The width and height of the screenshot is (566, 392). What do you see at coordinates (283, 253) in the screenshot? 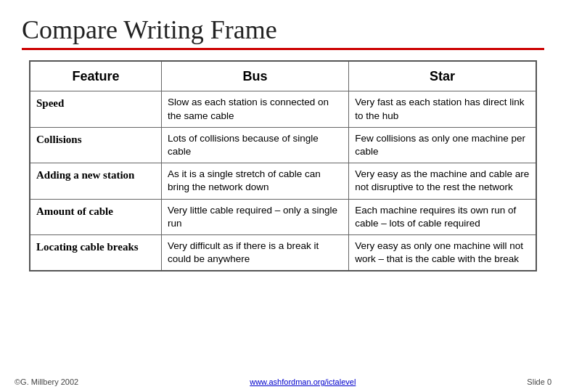
I see `table-row: Locating cable breaksVery difficult as i…` at bounding box center [283, 253].